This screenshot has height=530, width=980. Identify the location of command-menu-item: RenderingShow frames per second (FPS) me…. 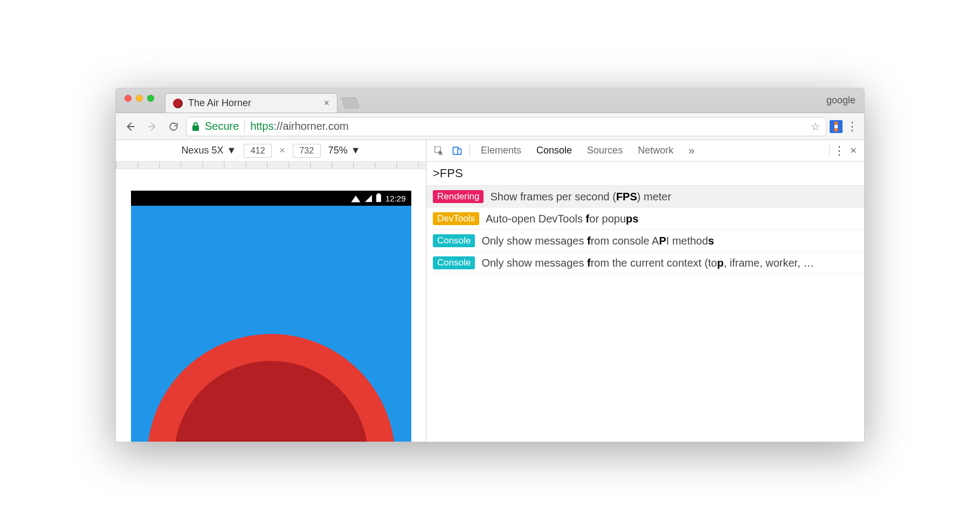
(645, 197).